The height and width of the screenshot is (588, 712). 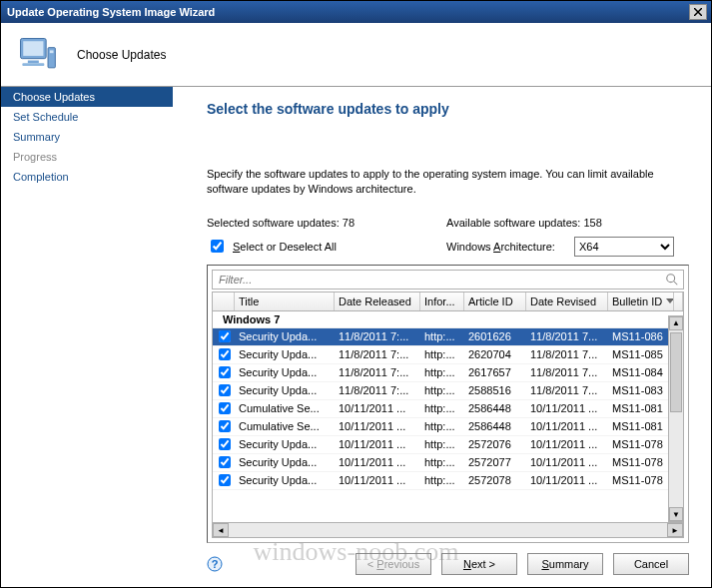 What do you see at coordinates (218, 246) in the screenshot?
I see `select-all-checkbox` at bounding box center [218, 246].